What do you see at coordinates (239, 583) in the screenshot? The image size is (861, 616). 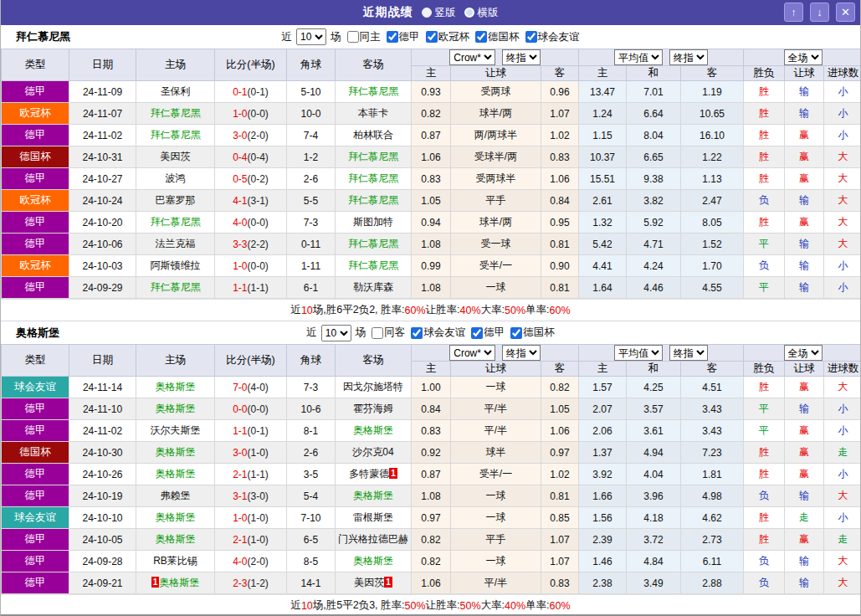 I see `full-score: 2-3` at bounding box center [239, 583].